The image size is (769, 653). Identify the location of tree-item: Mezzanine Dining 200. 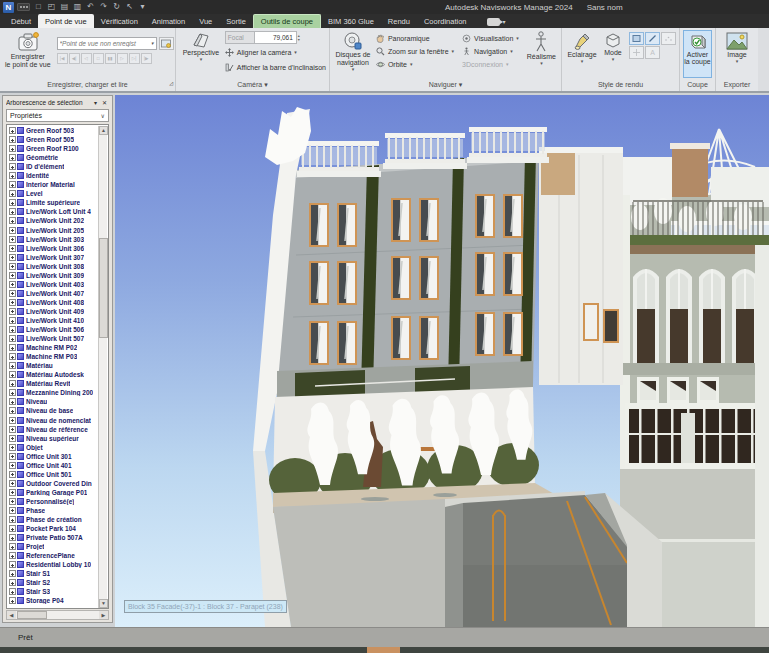
(53, 392).